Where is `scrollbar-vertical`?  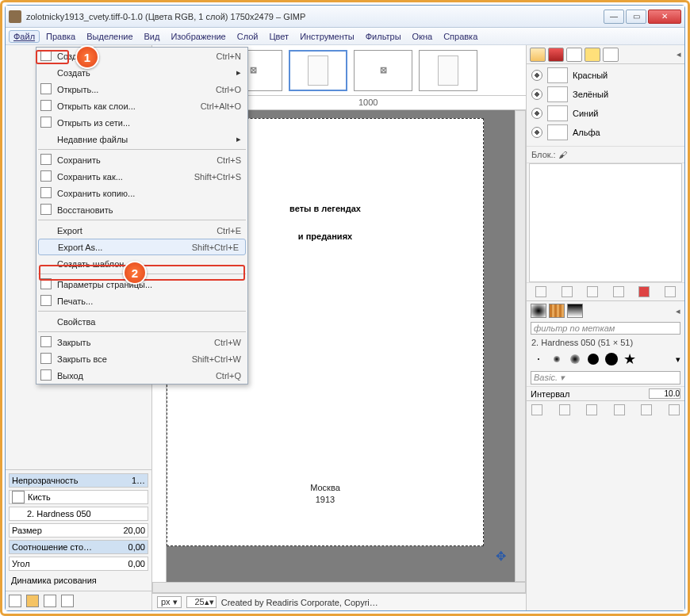
scrollbar-vertical is located at coordinates (520, 346).